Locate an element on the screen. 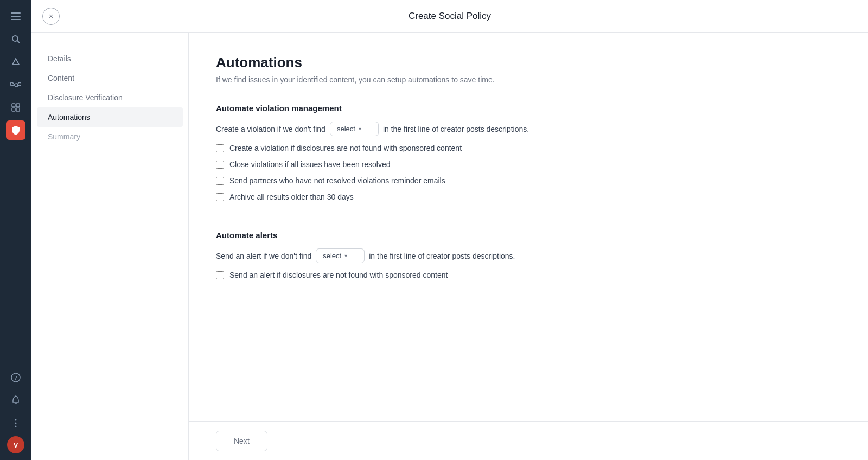 The width and height of the screenshot is (868, 460). alerts-section: Automate alerts Send an alert if we don'… is located at coordinates (528, 259).